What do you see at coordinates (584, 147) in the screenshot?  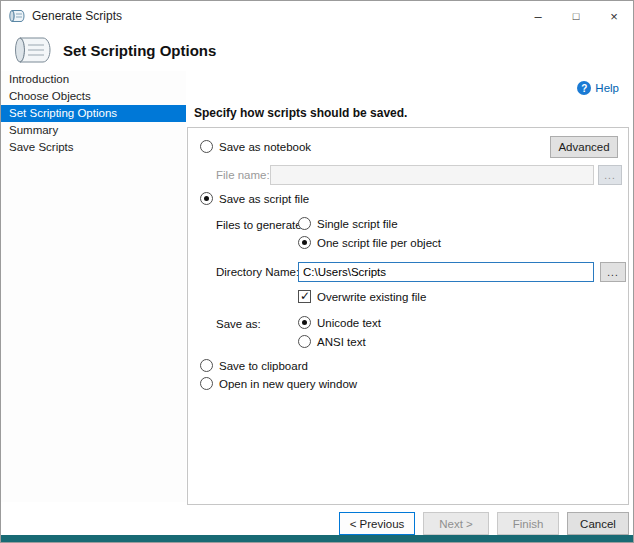 I see `advanced-button: Advanced` at bounding box center [584, 147].